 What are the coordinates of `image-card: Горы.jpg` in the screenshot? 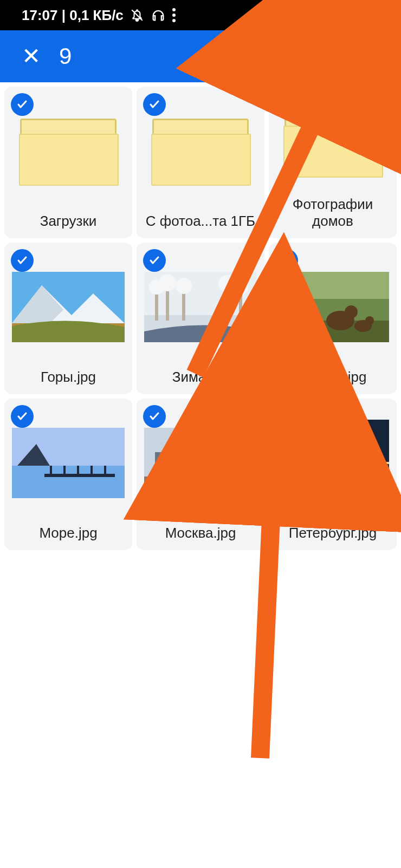 It's located at (68, 318).